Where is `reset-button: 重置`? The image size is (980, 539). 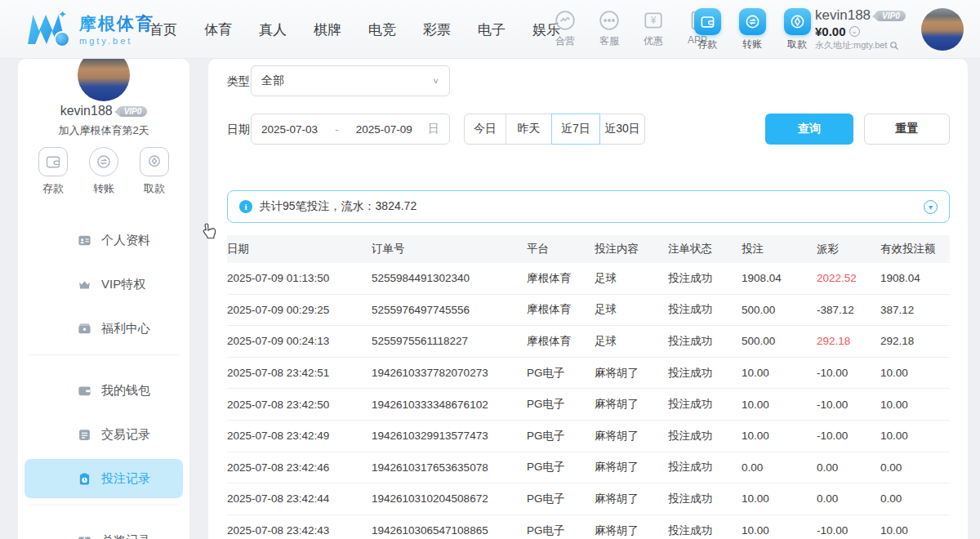
reset-button: 重置 is located at coordinates (906, 129).